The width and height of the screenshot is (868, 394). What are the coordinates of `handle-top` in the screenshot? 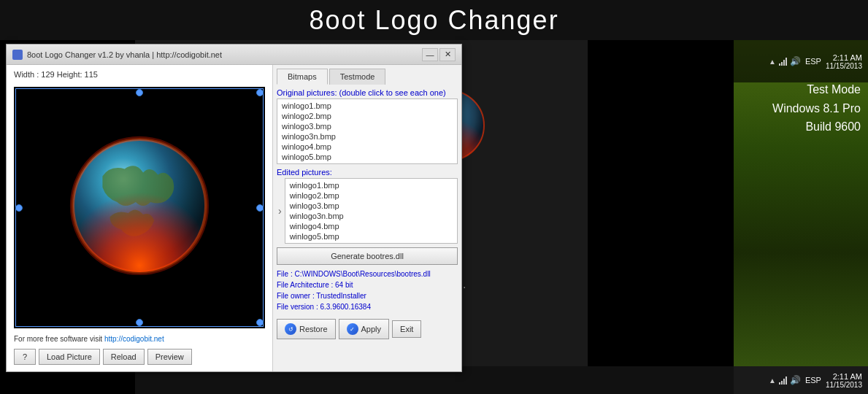 It's located at (139, 93).